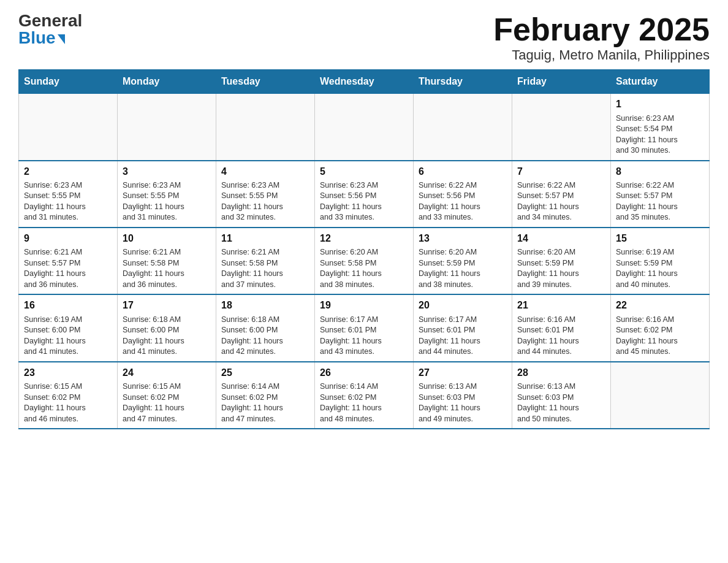 The height and width of the screenshot is (563, 728). Describe the element at coordinates (167, 239) in the screenshot. I see `day-number: 10` at that location.